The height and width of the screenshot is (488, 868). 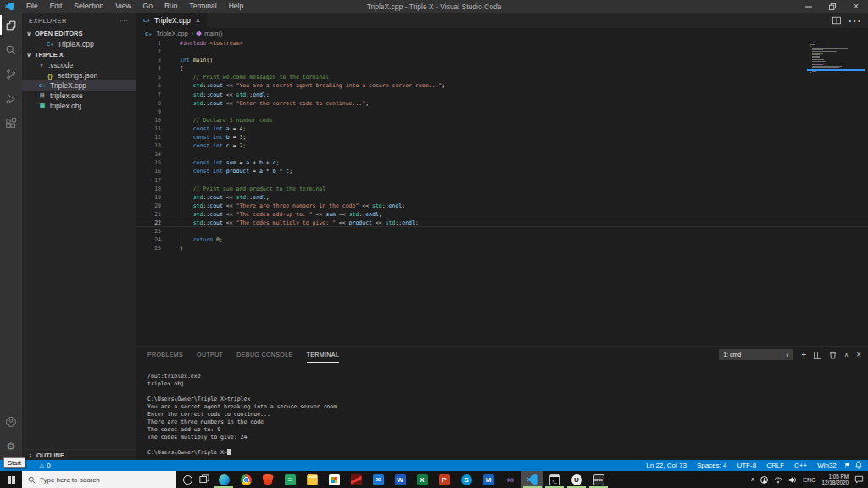 What do you see at coordinates (502, 214) in the screenshot?
I see `code-line-21: 21 std::cout << "The codes add-up to: " …` at bounding box center [502, 214].